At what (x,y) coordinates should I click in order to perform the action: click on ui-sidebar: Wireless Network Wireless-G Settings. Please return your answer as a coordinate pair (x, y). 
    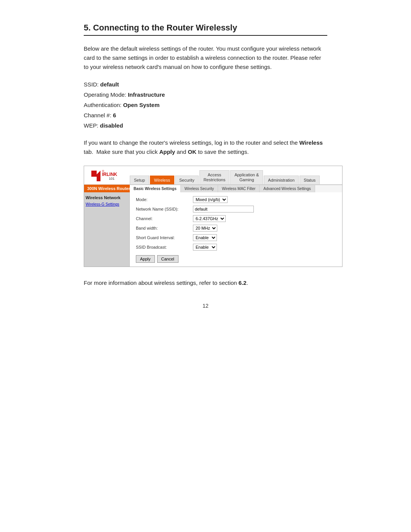
    Looking at the image, I should click on (107, 229).